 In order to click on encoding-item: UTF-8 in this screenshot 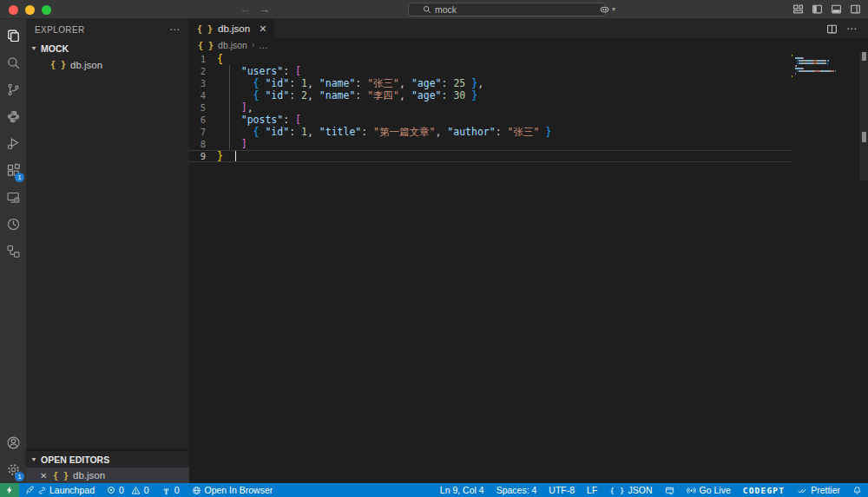, I will do `click(562, 490)`.